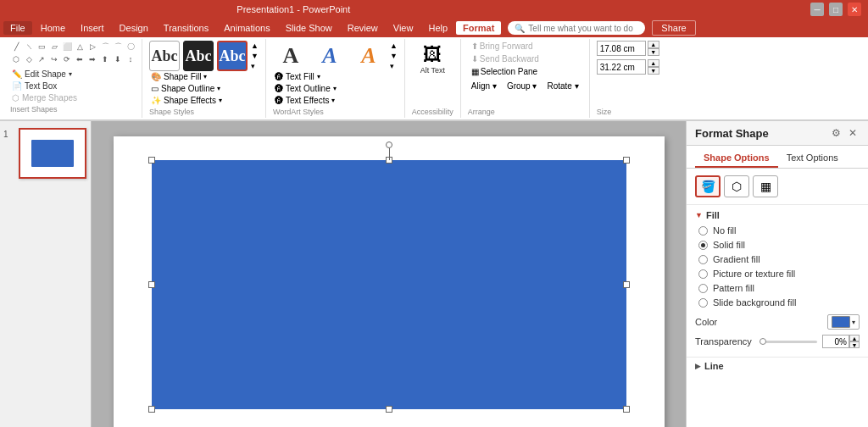 Image resolution: width=868 pixels, height=427 pixels. Describe the element at coordinates (432, 59) in the screenshot. I see `alt-text-btn: 🖼 Alt Text` at that location.